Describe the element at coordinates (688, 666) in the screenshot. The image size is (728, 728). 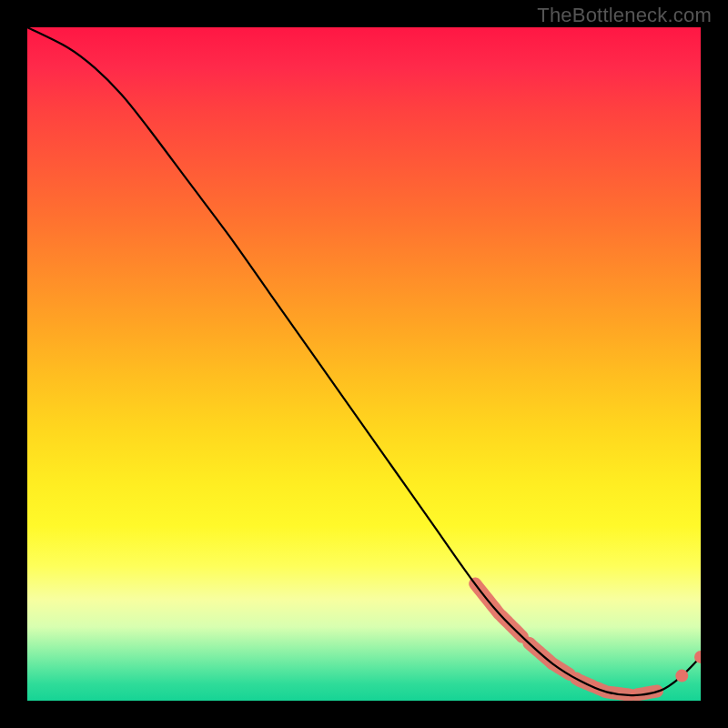
I see `points-layer` at that location.